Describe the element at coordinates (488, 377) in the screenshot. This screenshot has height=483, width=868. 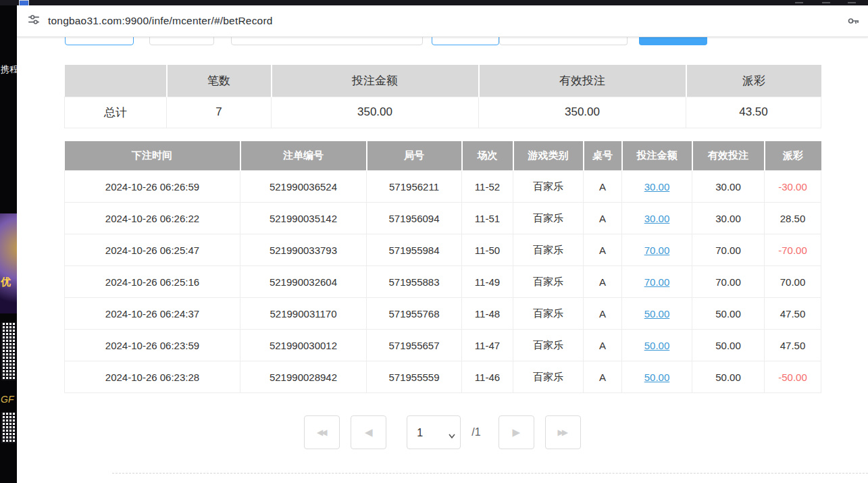
I see `session-cell: 11-46` at that location.